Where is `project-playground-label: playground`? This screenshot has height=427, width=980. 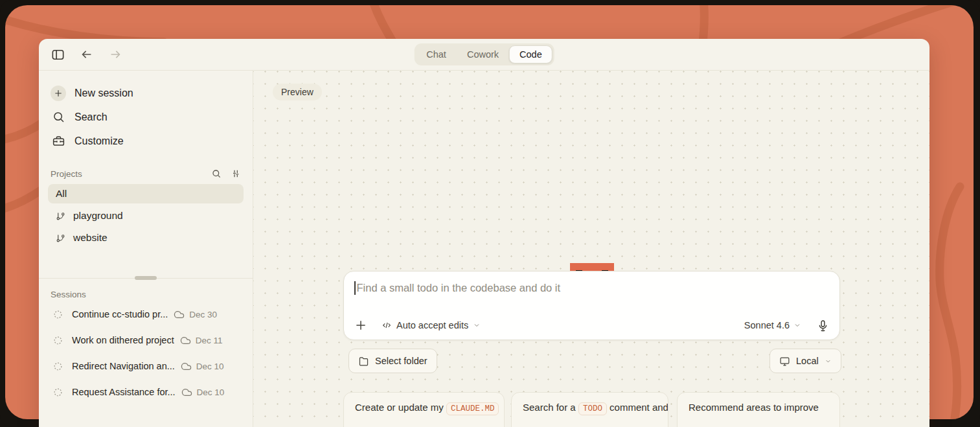 project-playground-label: playground is located at coordinates (98, 216).